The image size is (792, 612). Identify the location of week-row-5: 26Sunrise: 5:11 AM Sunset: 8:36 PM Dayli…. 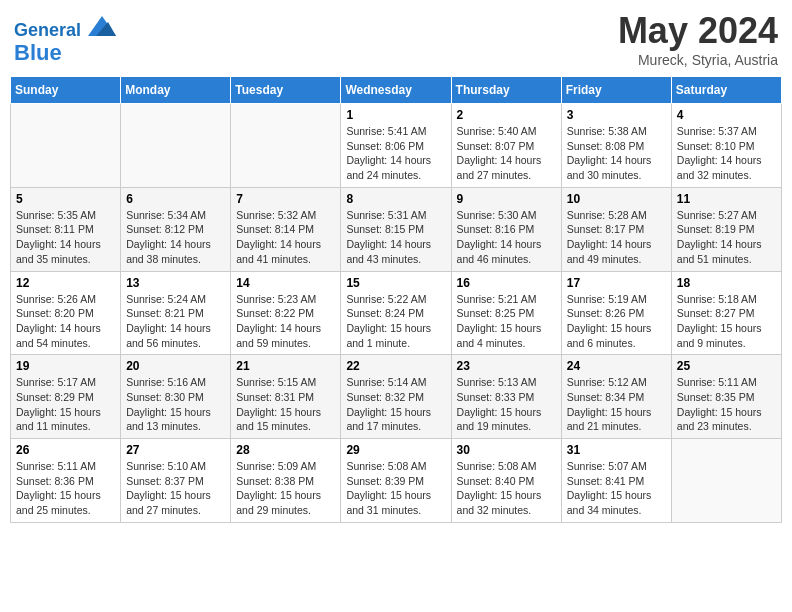
(396, 481).